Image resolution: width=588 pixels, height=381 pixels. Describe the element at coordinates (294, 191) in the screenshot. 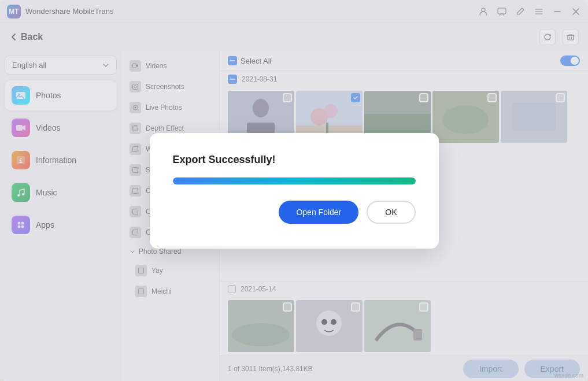

I see `export-success-dialog: Export Successfully! Open Folder OK` at that location.